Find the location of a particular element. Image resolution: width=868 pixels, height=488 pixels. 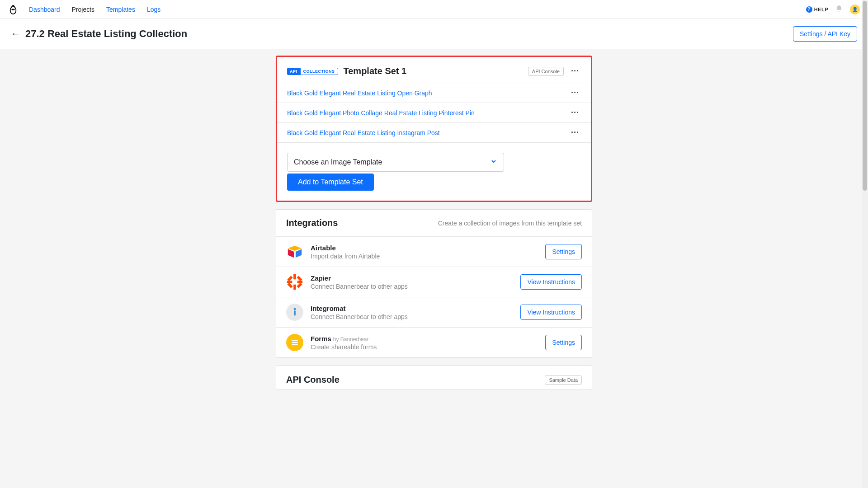

integromat-icon is located at coordinates (295, 312).